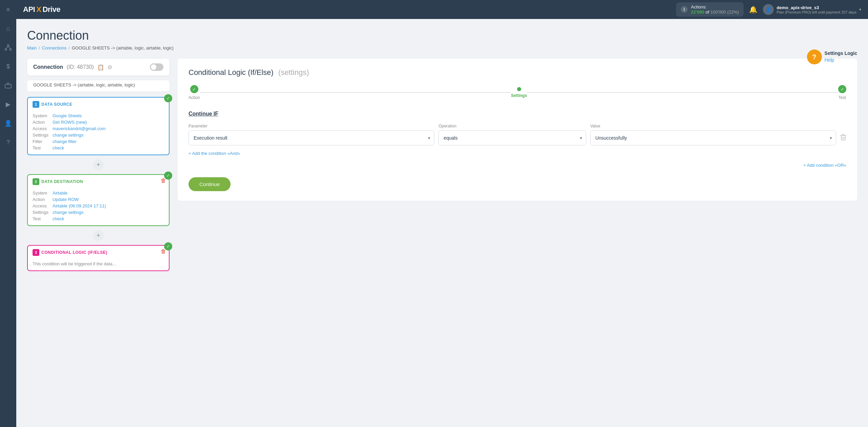  What do you see at coordinates (108, 148) in the screenshot?
I see `ds-test-value: check` at bounding box center [108, 148].